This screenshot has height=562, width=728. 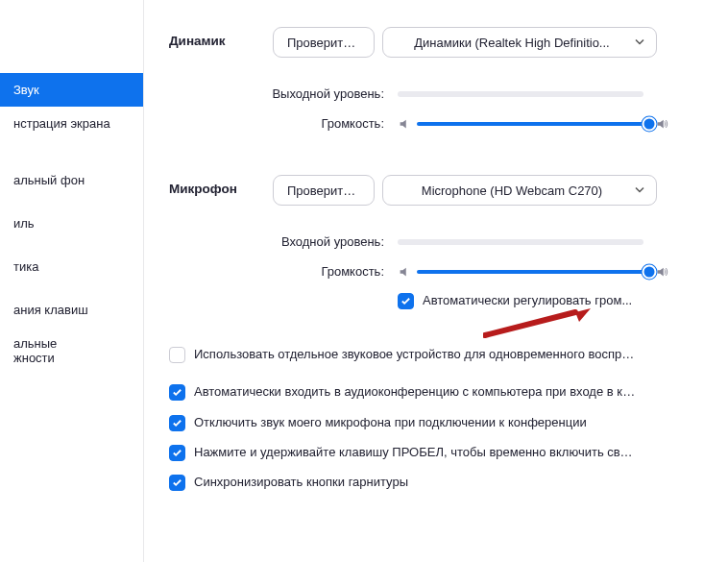 What do you see at coordinates (415, 392) in the screenshot?
I see `auto-join-audio-label: Автоматически входить в аудиоконференцию…` at bounding box center [415, 392].